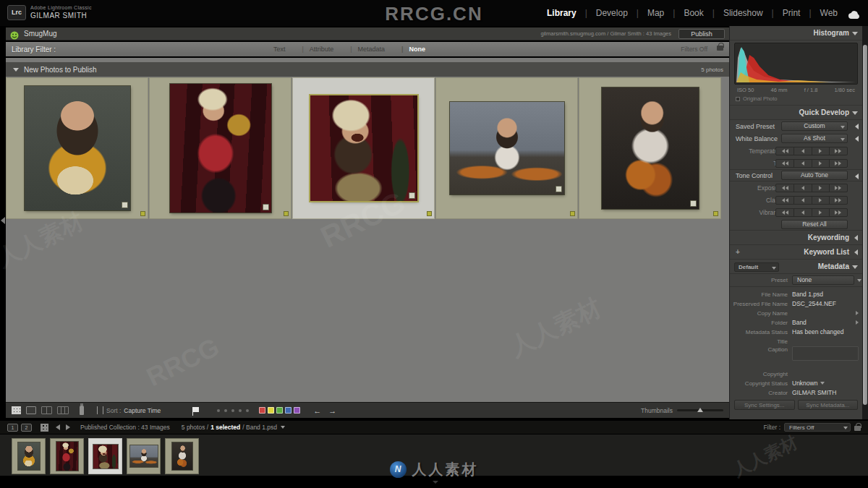 The width and height of the screenshot is (868, 488). Describe the element at coordinates (333, 411) in the screenshot. I see `next-photo-arrow: →` at that location.